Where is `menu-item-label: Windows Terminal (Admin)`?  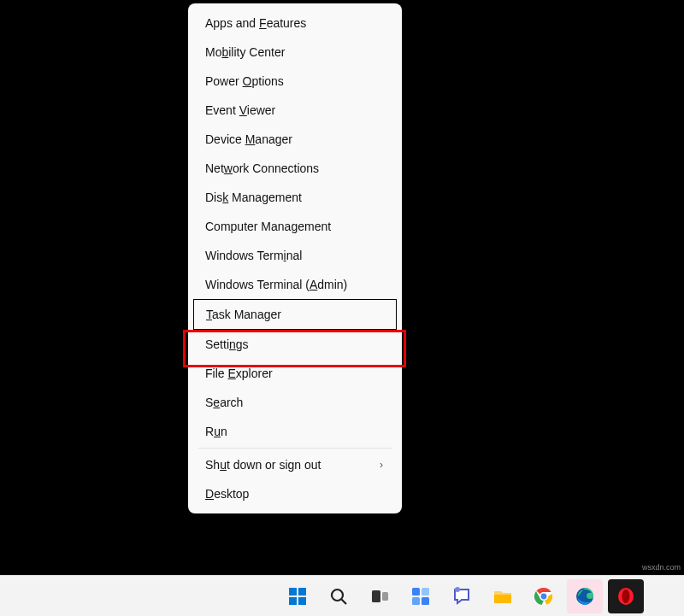 menu-item-label: Windows Terminal (Admin) is located at coordinates (276, 285).